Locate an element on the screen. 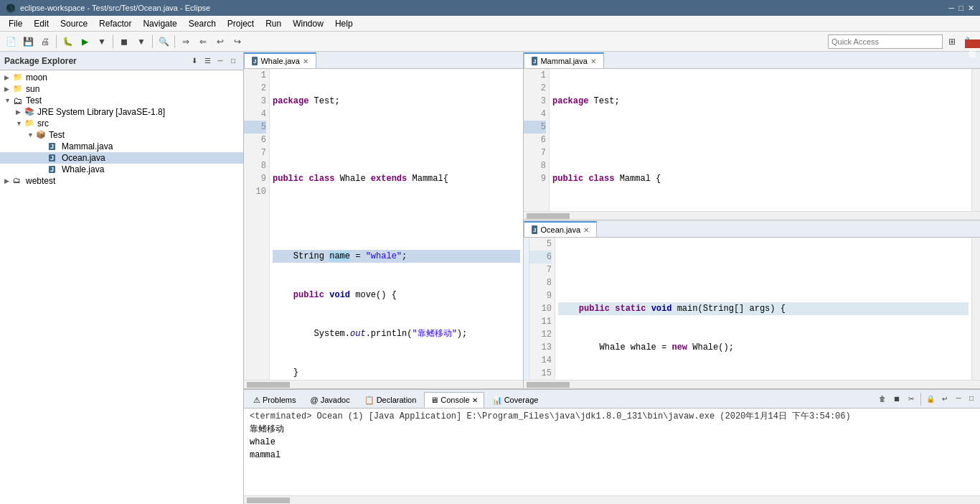 The width and height of the screenshot is (980, 504). debug-button: 🐛 is located at coordinates (67, 42).